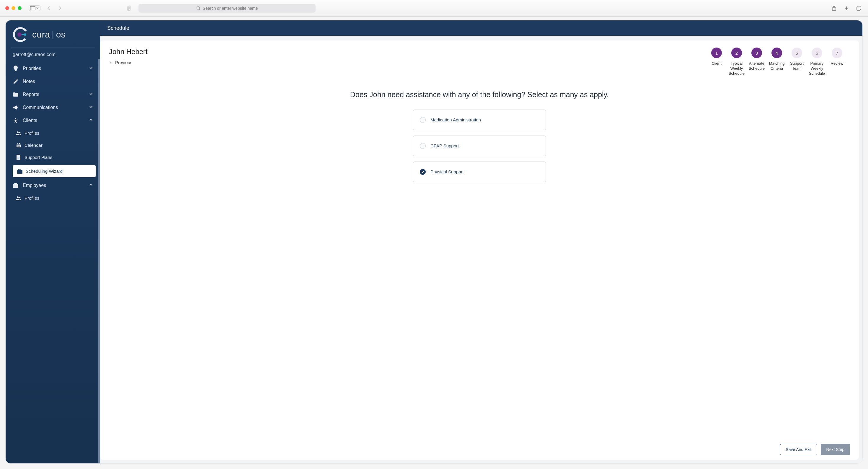 The width and height of the screenshot is (868, 469). What do you see at coordinates (799, 450) in the screenshot?
I see `save-and-exit-button: Save And Exit` at bounding box center [799, 450].